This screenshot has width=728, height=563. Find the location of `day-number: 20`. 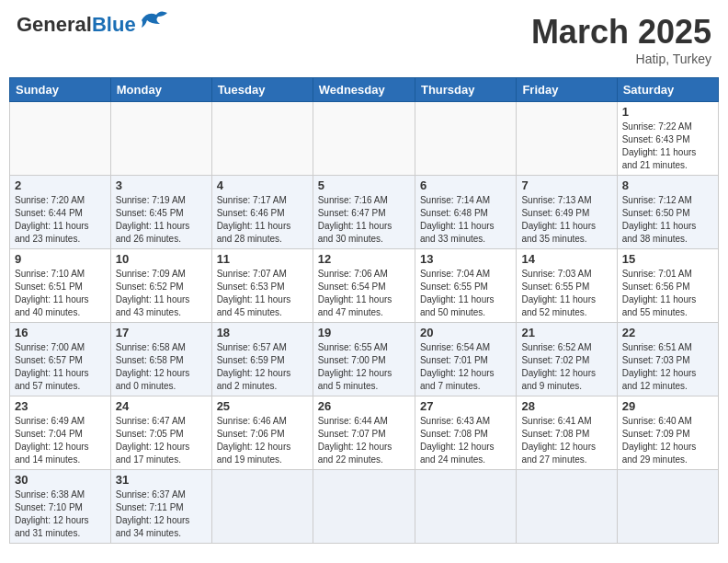

day-number: 20 is located at coordinates (465, 333).